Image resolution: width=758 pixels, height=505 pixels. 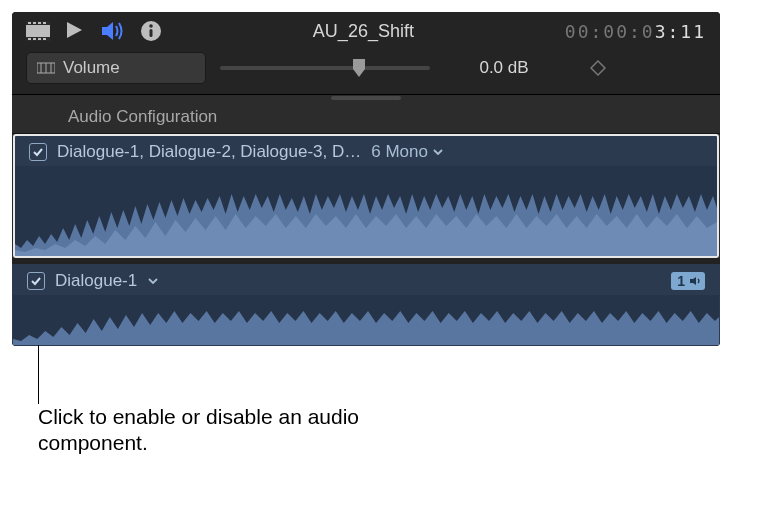 I want to click on info-icon, so click(x=151, y=31).